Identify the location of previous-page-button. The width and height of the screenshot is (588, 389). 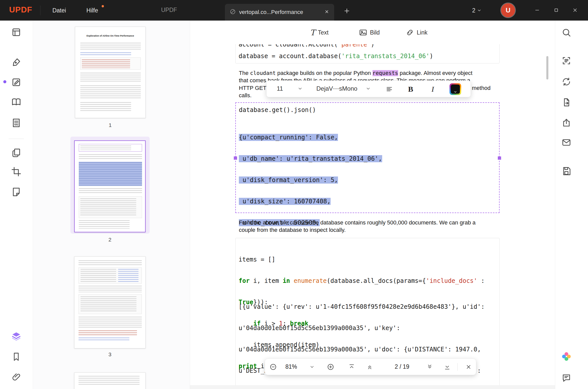
(370, 367).